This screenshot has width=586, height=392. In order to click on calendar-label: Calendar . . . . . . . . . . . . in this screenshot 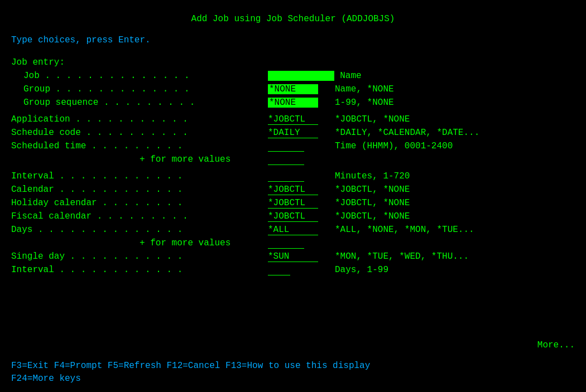, I will do `click(140, 190)`.